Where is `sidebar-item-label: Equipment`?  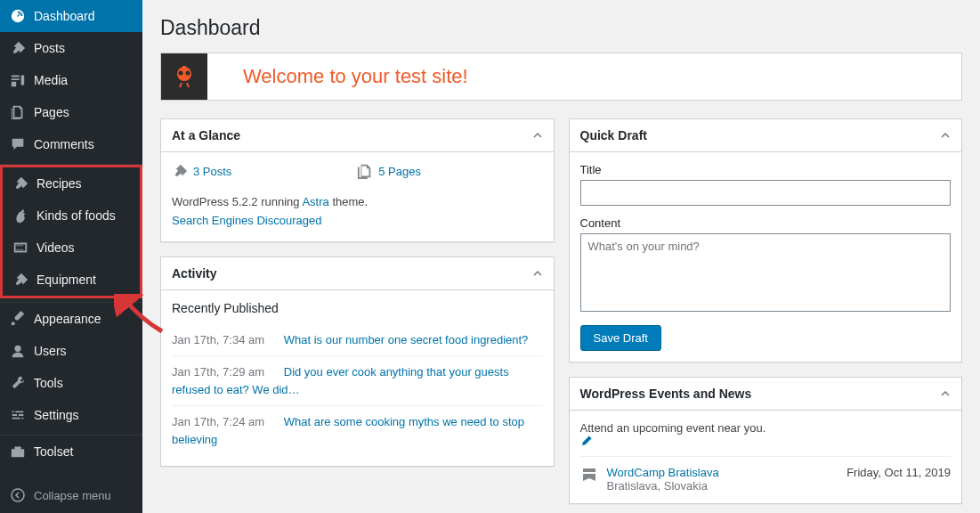 sidebar-item-label: Equipment is located at coordinates (66, 280).